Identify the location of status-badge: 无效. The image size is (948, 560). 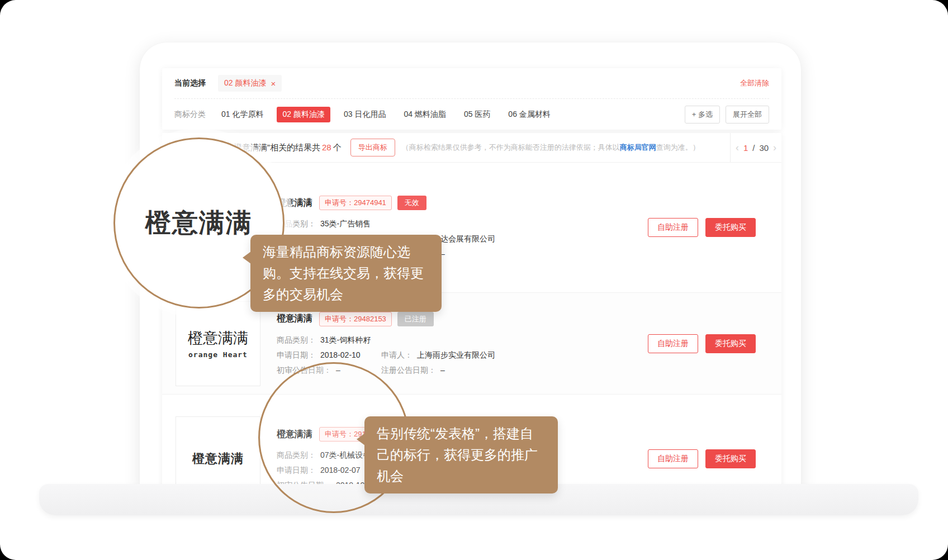
(412, 203).